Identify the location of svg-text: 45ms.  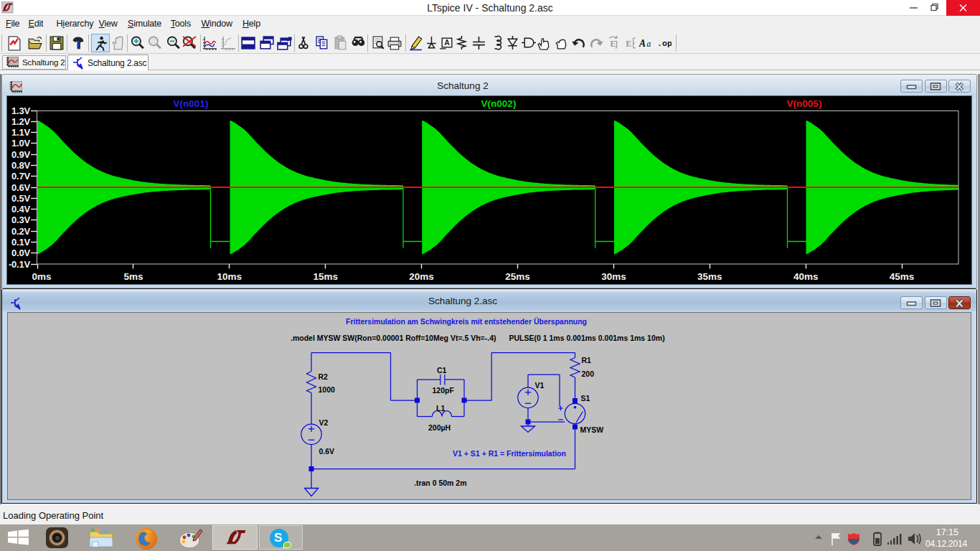
(903, 277).